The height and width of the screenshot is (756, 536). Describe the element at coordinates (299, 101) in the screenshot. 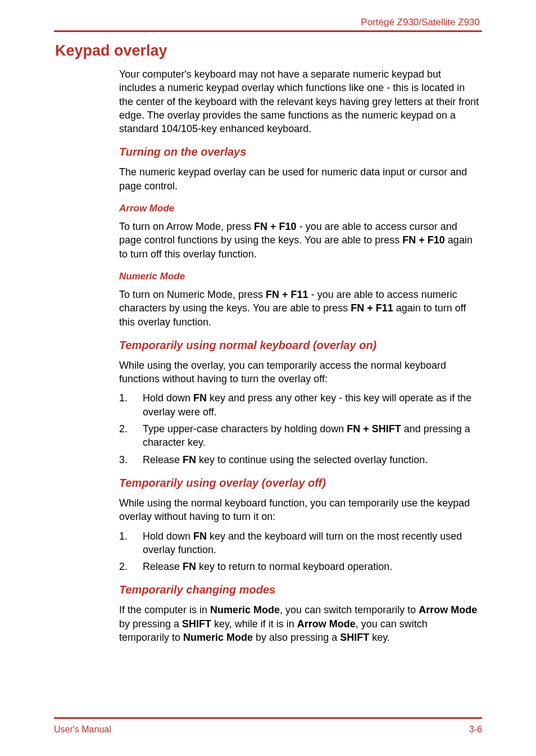

I see `intro-paragraph: Your computer's keyboard may not have a …` at that location.